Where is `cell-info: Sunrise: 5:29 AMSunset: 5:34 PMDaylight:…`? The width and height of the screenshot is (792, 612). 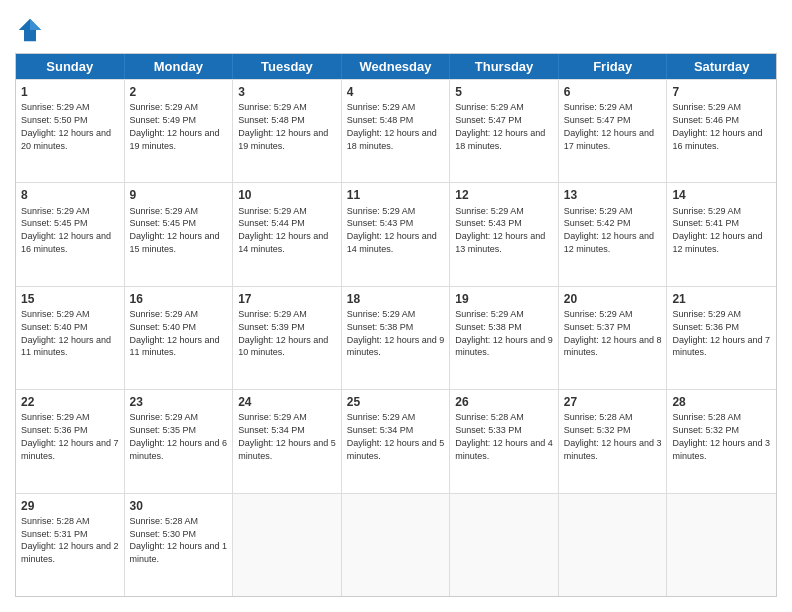 cell-info: Sunrise: 5:29 AMSunset: 5:34 PMDaylight:… is located at coordinates (396, 436).